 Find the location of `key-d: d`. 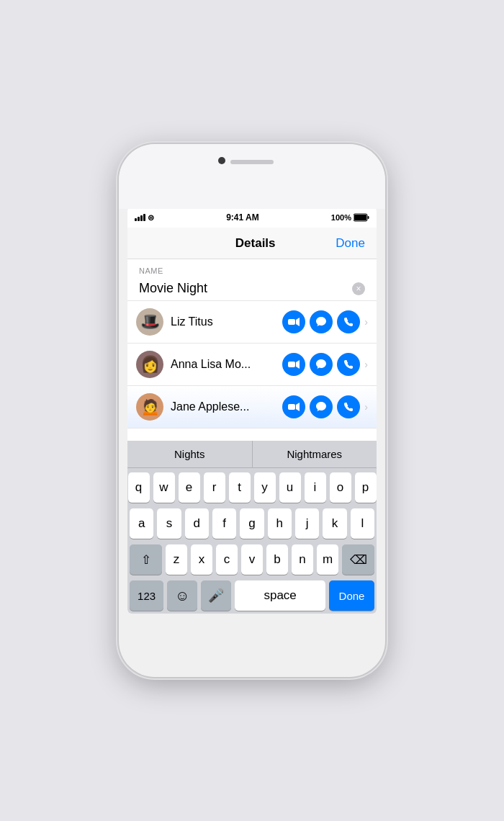

key-d: d is located at coordinates (197, 524).